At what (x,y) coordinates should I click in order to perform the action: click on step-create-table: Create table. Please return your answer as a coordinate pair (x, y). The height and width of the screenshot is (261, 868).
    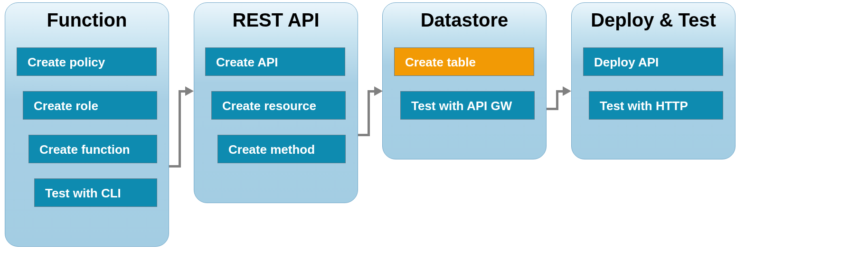
    Looking at the image, I should click on (464, 62).